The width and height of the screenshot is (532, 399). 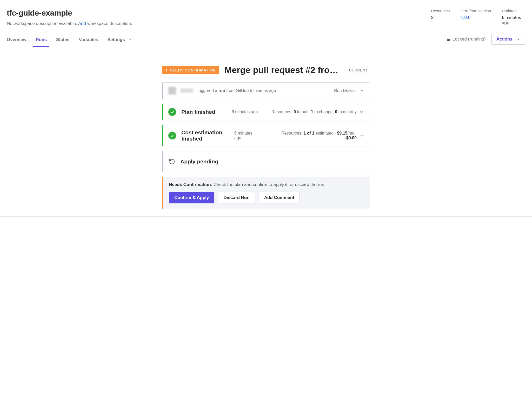 What do you see at coordinates (191, 70) in the screenshot?
I see `needs-confirmation-badge: ! NEEDS CONFIRMATION` at bounding box center [191, 70].